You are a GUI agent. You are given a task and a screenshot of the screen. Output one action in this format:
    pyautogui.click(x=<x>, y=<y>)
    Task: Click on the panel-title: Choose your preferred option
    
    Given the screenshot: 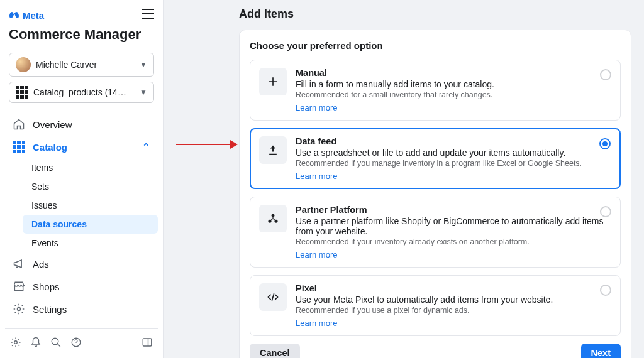 What is the action you would take?
    pyautogui.click(x=435, y=45)
    